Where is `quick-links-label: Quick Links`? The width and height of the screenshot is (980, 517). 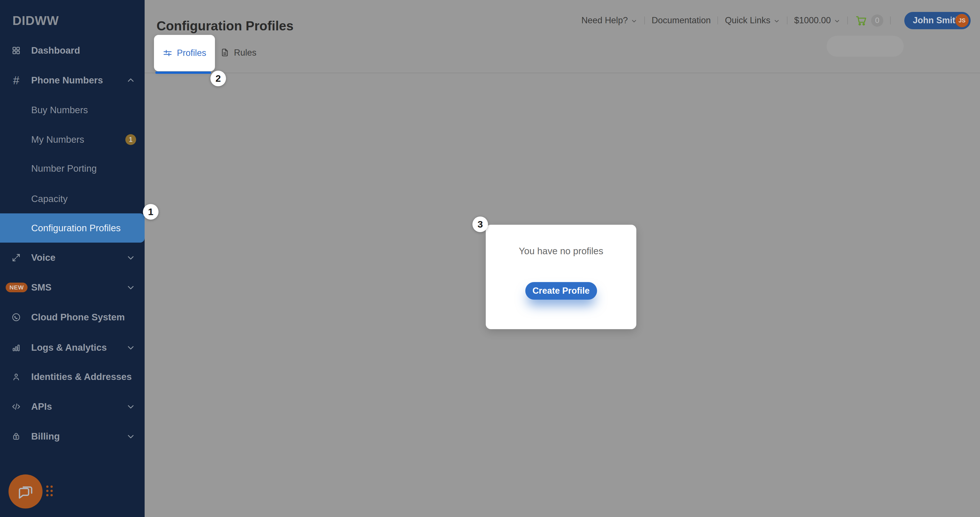
quick-links-label: Quick Links is located at coordinates (747, 21).